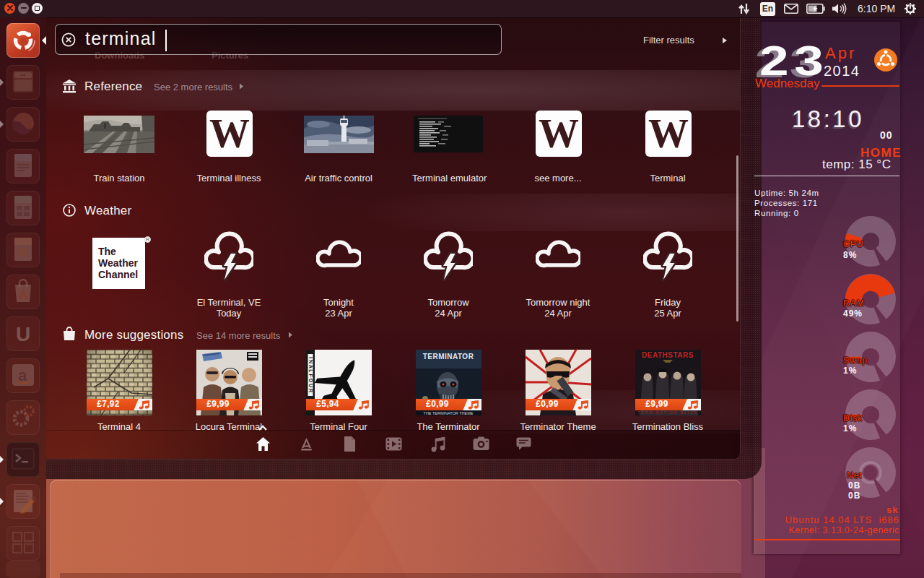  What do you see at coordinates (668, 413) in the screenshot?
I see `svg-text: TERMINATION BLISS` at bounding box center [668, 413].